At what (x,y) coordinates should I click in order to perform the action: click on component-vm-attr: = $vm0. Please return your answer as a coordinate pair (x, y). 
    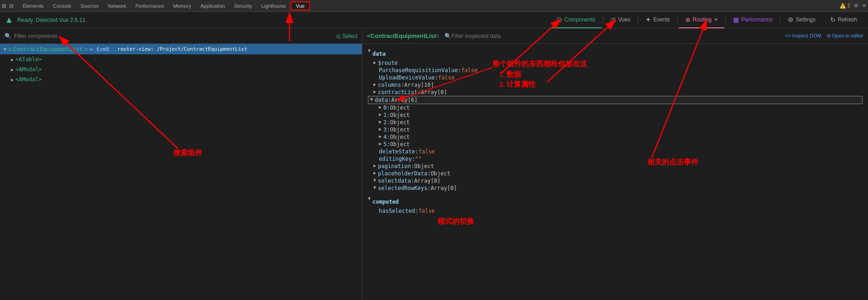
    Looking at the image, I should click on (99, 49).